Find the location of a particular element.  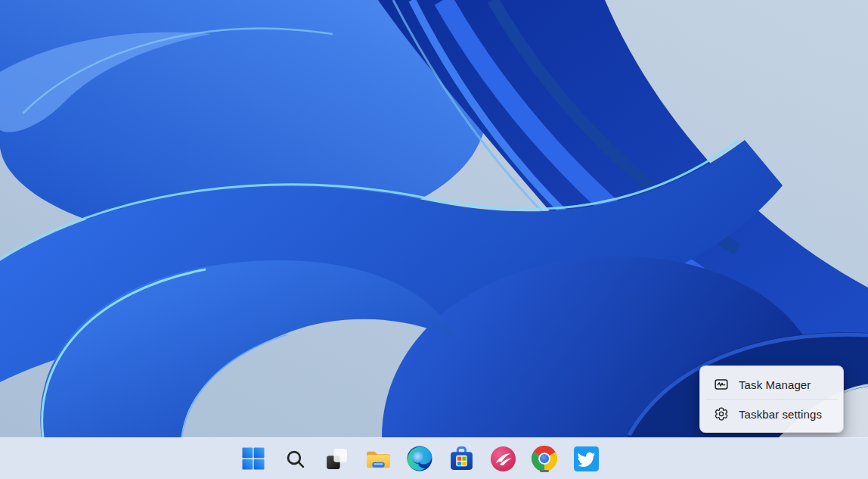

taskbar-twitter-button is located at coordinates (586, 459).